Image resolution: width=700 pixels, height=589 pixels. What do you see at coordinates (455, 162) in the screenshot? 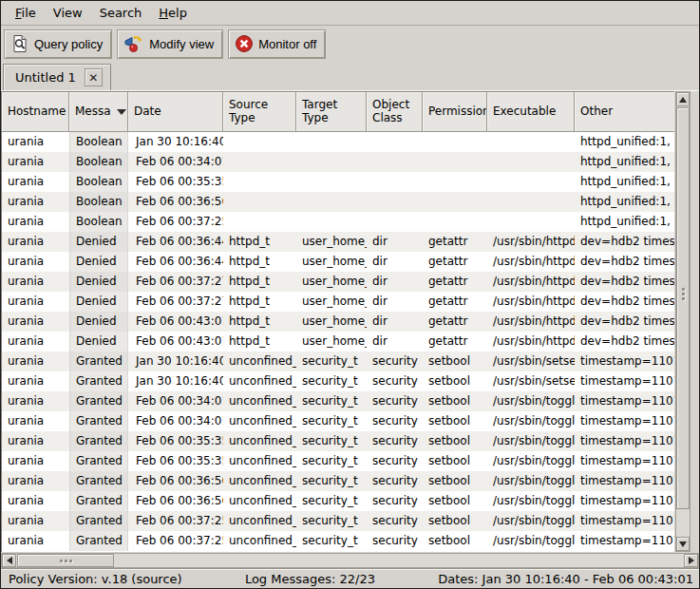
I see `log-cell-permission` at bounding box center [455, 162].